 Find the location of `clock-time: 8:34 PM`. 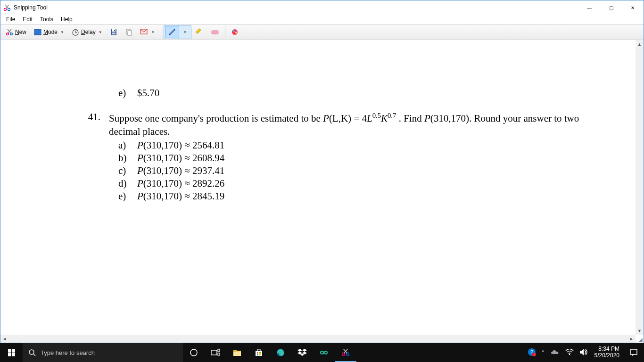

clock-time: 8:34 PM is located at coordinates (607, 349).